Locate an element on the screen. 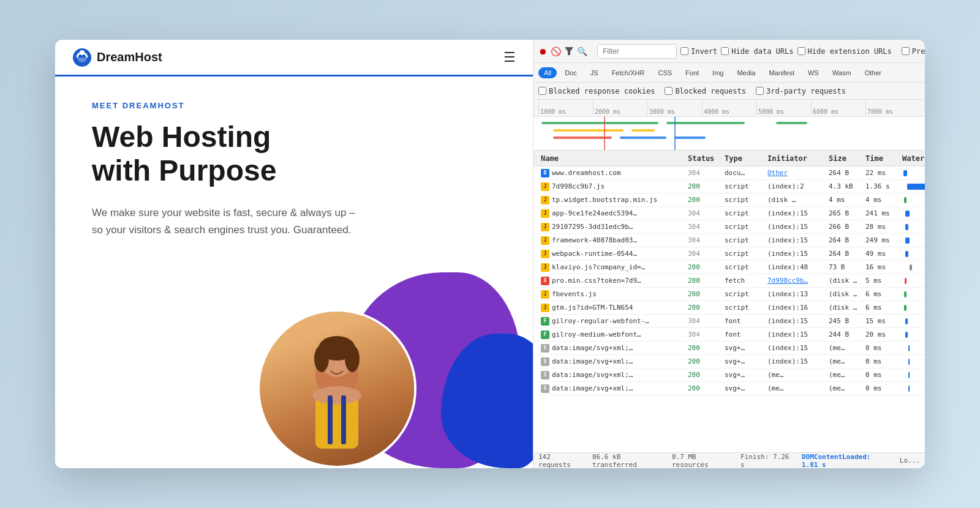  td-status: 304 is located at coordinates (704, 321).